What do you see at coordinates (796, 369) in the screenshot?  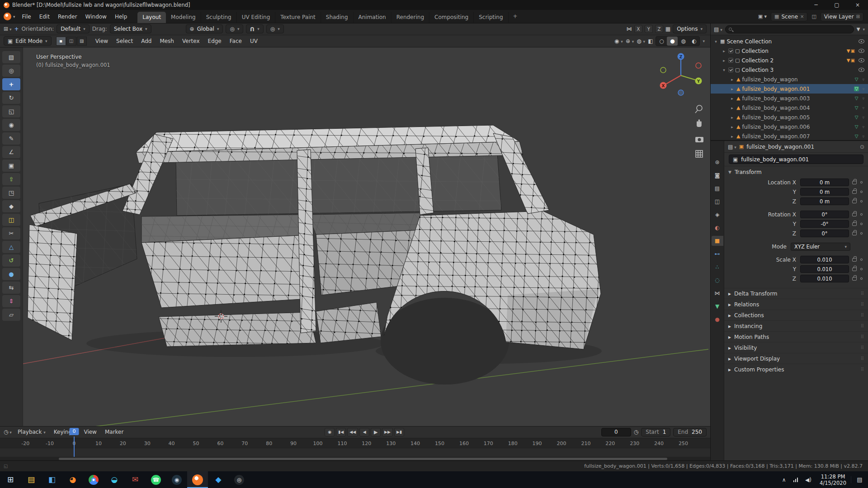 I see `section-custom-properties: ▸Custom Properties⠿` at bounding box center [796, 369].